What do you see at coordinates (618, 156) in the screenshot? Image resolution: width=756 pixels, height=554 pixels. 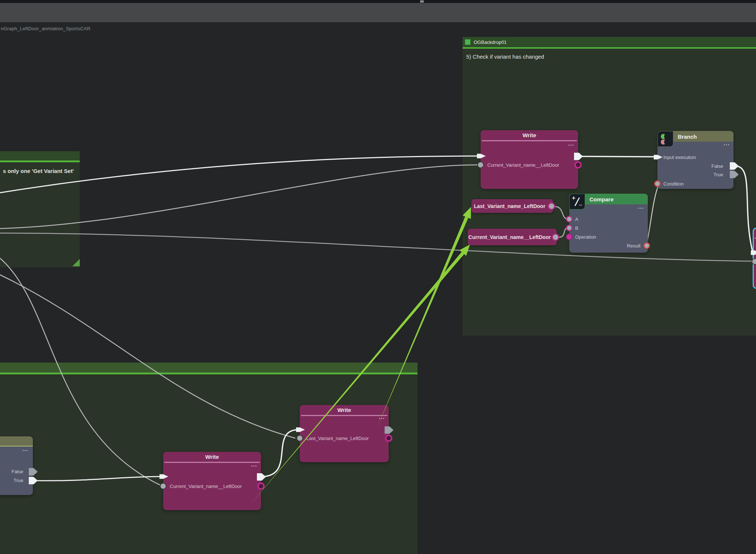 I see `wire-exec-write-top-to-branch` at bounding box center [618, 156].